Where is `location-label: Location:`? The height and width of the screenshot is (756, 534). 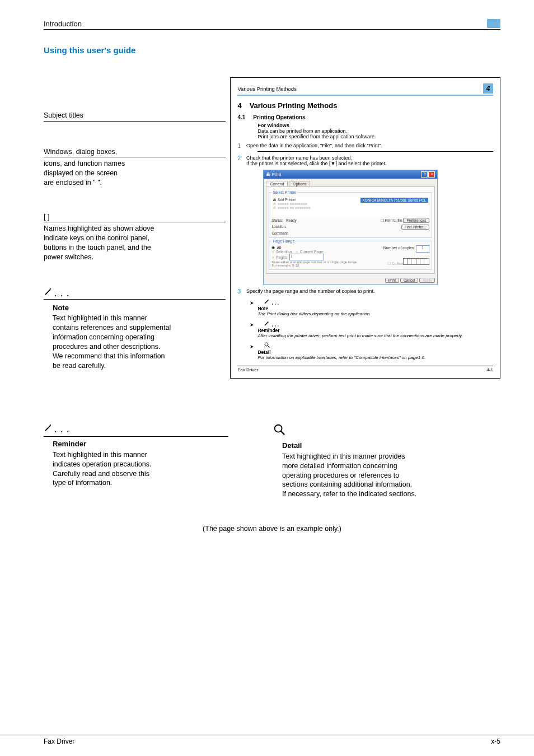
location-label: Location: is located at coordinates (279, 227).